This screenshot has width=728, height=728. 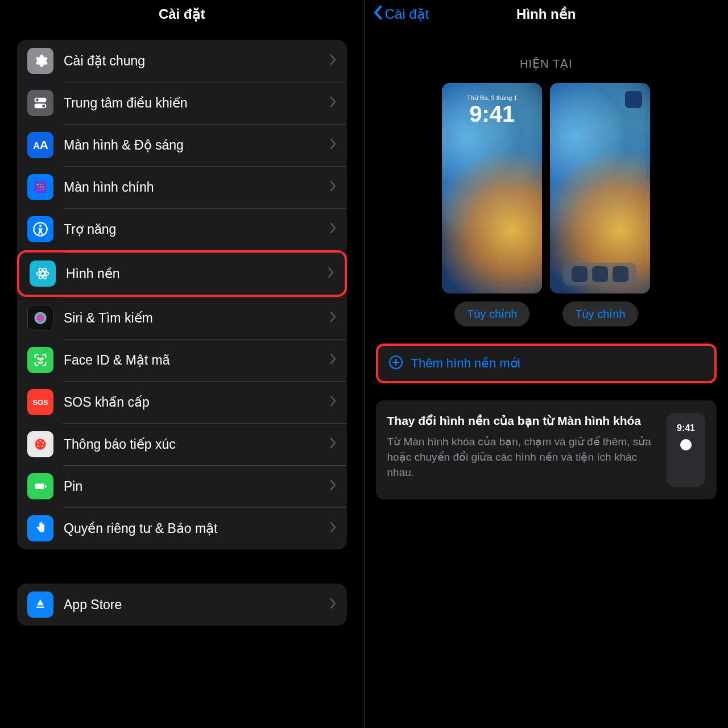 What do you see at coordinates (686, 445) in the screenshot?
I see `tip-phone-dot-icon` at bounding box center [686, 445].